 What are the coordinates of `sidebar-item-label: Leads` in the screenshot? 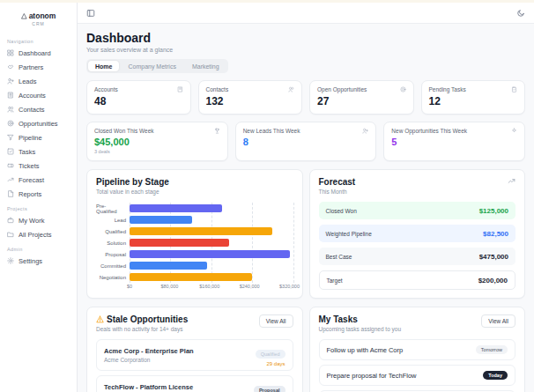 It's located at (27, 81).